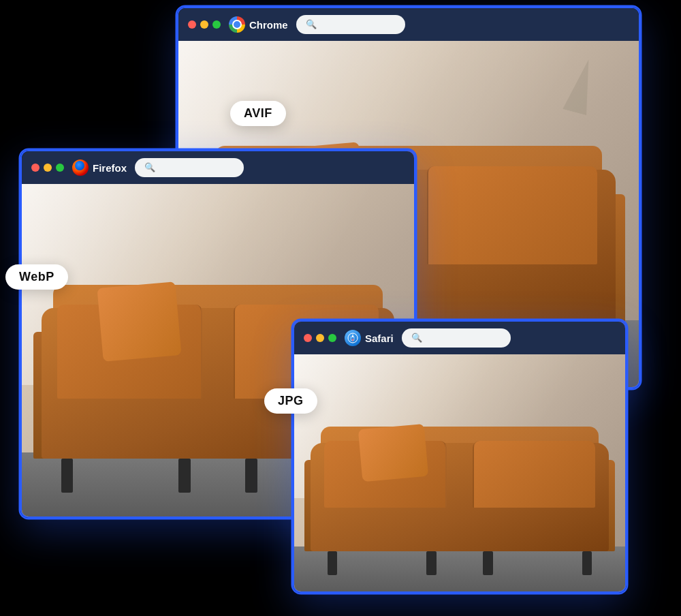 This screenshot has height=616, width=681. I want to click on jpg-label: JPG, so click(291, 401).